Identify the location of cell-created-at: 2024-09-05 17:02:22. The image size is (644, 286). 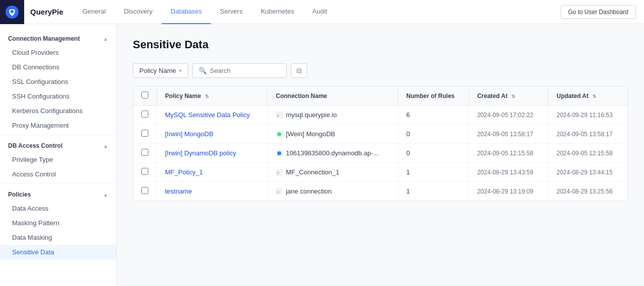
(509, 115).